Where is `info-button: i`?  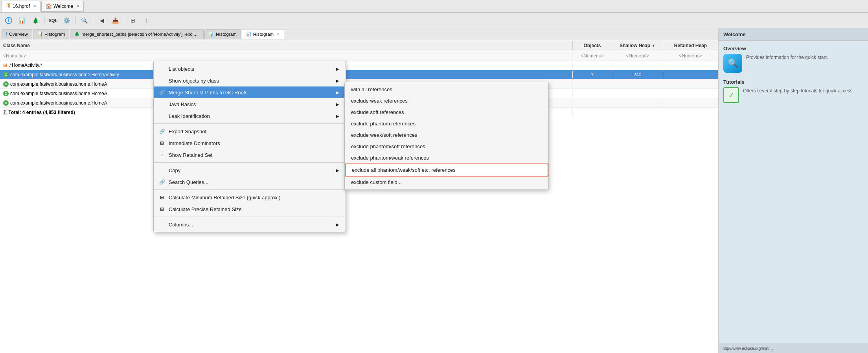 info-button: i is located at coordinates (9, 20).